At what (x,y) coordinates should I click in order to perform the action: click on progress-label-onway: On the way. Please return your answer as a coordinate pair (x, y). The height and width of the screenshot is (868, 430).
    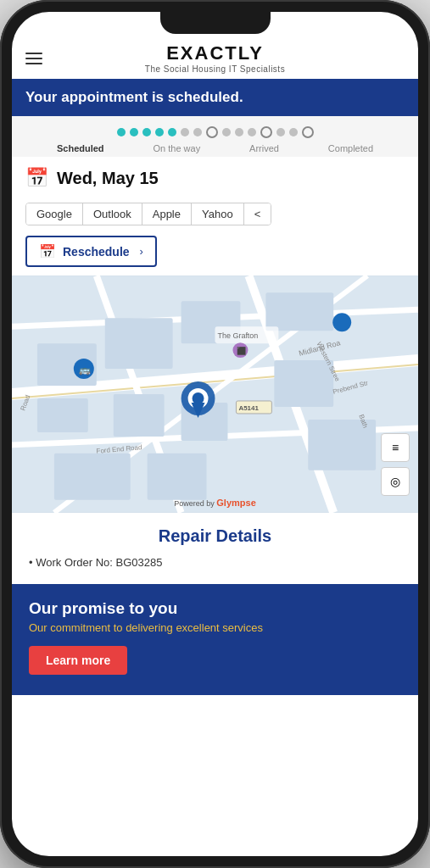
    Looking at the image, I should click on (177, 148).